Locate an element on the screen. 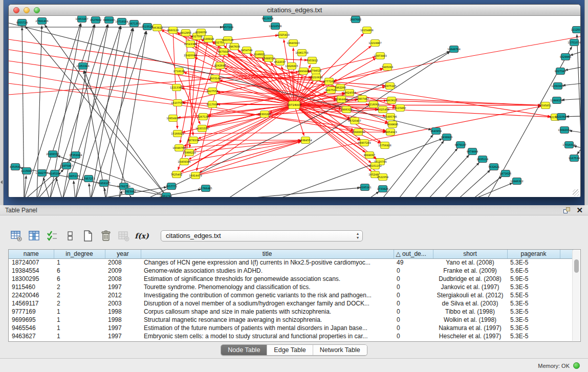 Image resolution: width=588 pixels, height=372 pixels. table-cell-pagerank: 5.9E-5 is located at coordinates (533, 279).